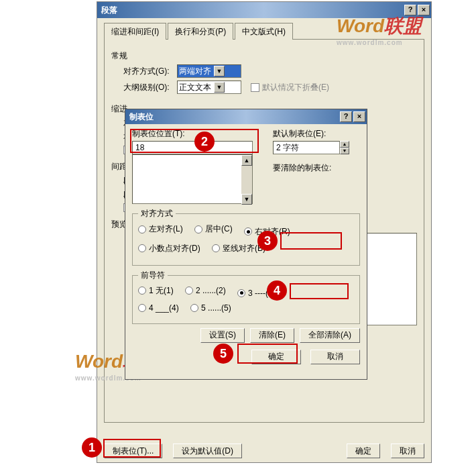 The image size is (476, 467). Describe the element at coordinates (223, 335) in the screenshot. I see `set-button: 设置(S)` at that location.